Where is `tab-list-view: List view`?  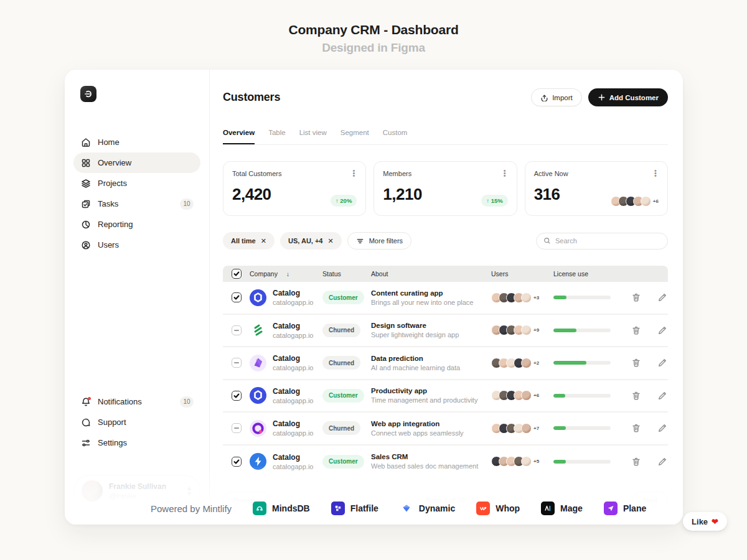 tab-list-view: List view is located at coordinates (313, 137).